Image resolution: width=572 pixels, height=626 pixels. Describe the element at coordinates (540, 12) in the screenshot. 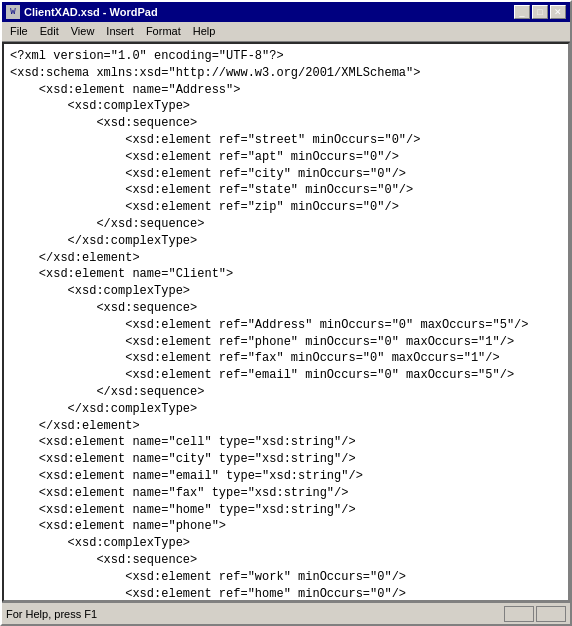

I see `title-controls: _ □ ✕` at that location.